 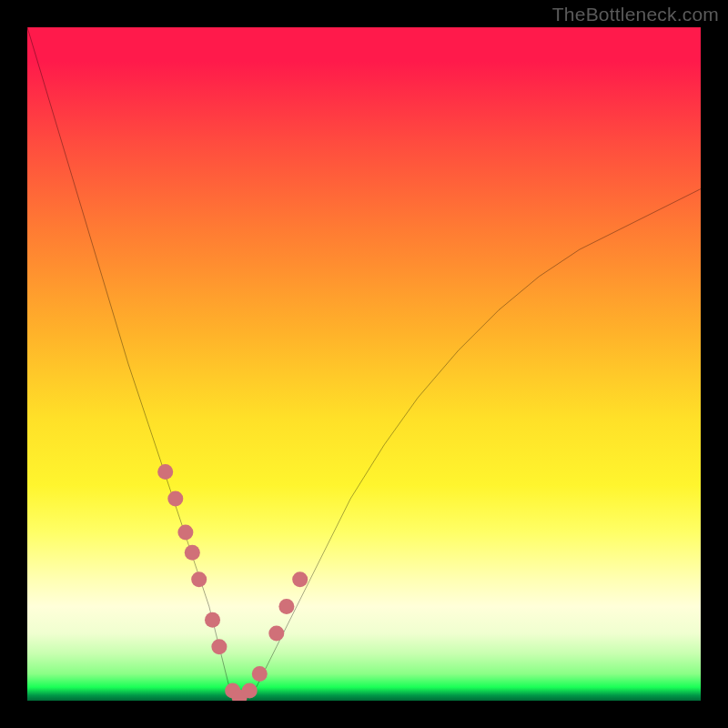 What do you see at coordinates (233, 582) in the screenshot?
I see `marker-group` at bounding box center [233, 582].